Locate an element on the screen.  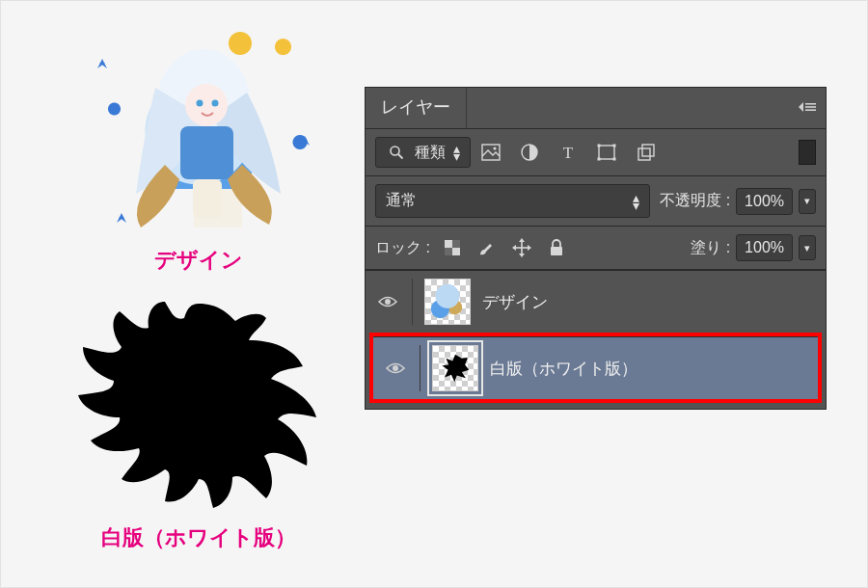
image-filter-icon is located at coordinates (491, 152).